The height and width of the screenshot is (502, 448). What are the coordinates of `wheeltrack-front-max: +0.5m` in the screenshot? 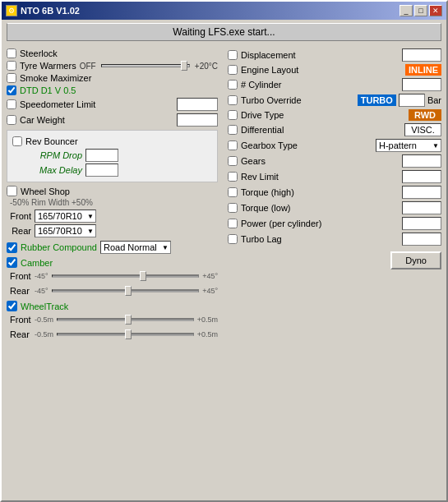 It's located at (207, 320).